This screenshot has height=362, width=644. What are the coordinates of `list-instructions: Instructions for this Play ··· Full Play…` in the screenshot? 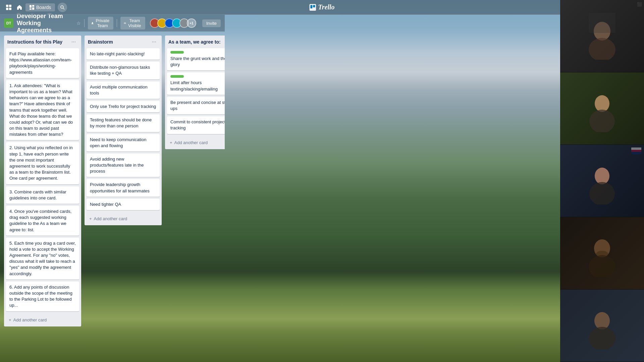 It's located at (43, 181).